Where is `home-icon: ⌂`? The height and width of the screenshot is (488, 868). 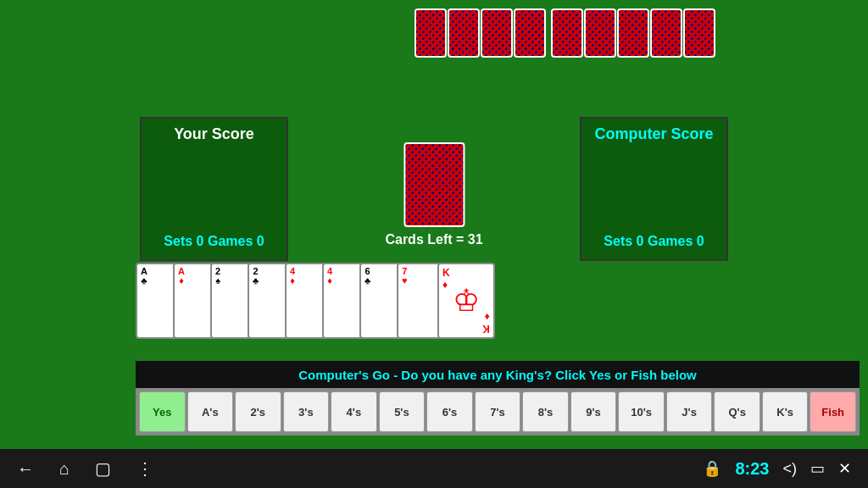
home-icon: ⌂ is located at coordinates (64, 469).